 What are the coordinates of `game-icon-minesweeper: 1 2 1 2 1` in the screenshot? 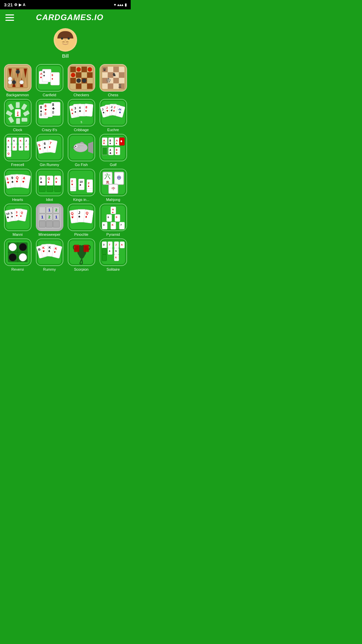 It's located at (50, 217).